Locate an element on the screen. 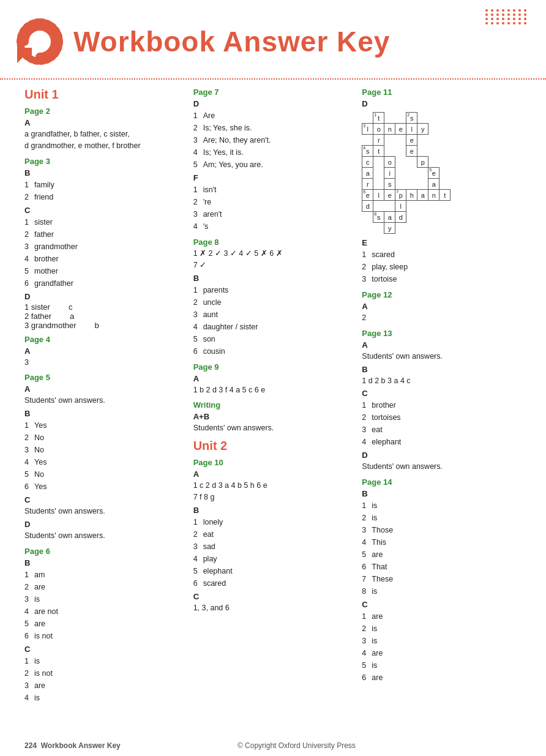  writing-text: Students' own answers. is located at coordinates (273, 429).